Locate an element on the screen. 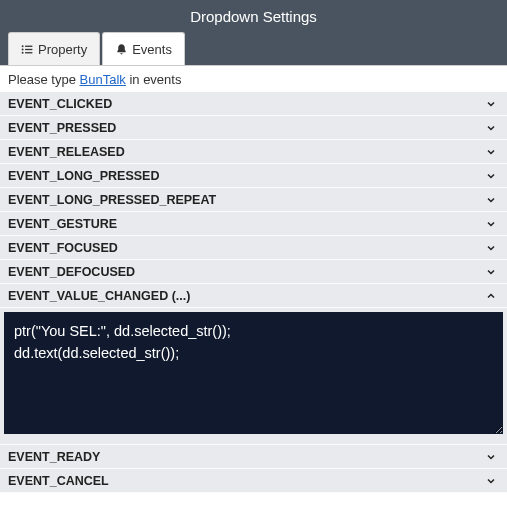  event-label: EVENT_RELEASED is located at coordinates (66, 152).